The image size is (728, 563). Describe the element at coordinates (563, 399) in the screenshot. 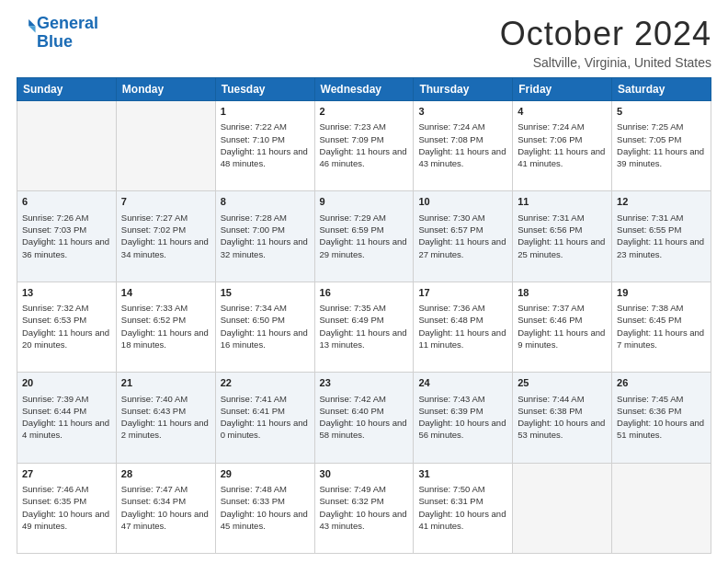

I see `sunrise-text: Sunrise: 7:44 AM` at that location.